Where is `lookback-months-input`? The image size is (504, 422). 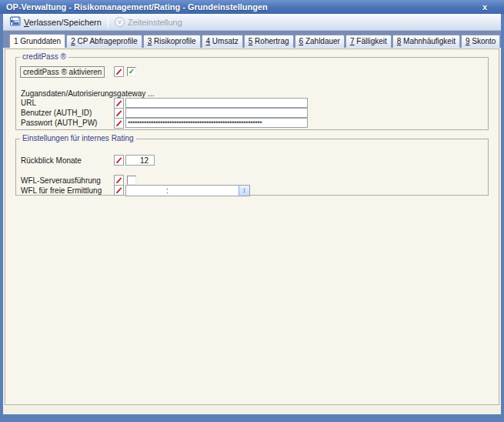 lookback-months-input is located at coordinates (140, 160).